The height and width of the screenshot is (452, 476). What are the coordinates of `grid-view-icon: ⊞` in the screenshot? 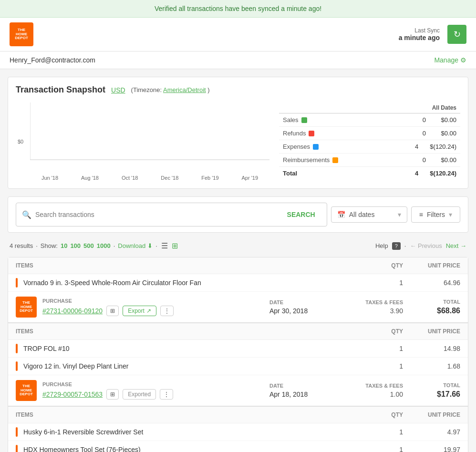 It's located at (175, 246).